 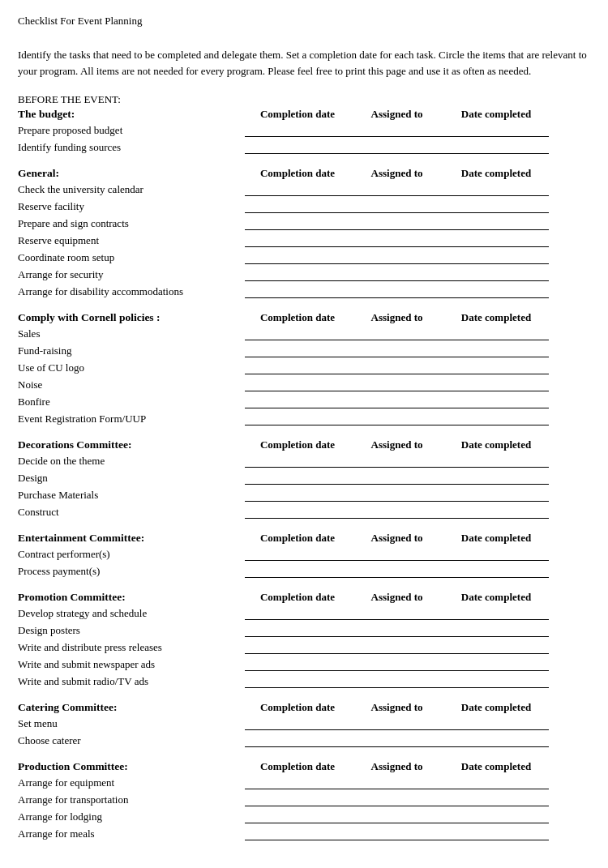 What do you see at coordinates (304, 799) in the screenshot?
I see `task-row: Arrange for transportation` at bounding box center [304, 799].